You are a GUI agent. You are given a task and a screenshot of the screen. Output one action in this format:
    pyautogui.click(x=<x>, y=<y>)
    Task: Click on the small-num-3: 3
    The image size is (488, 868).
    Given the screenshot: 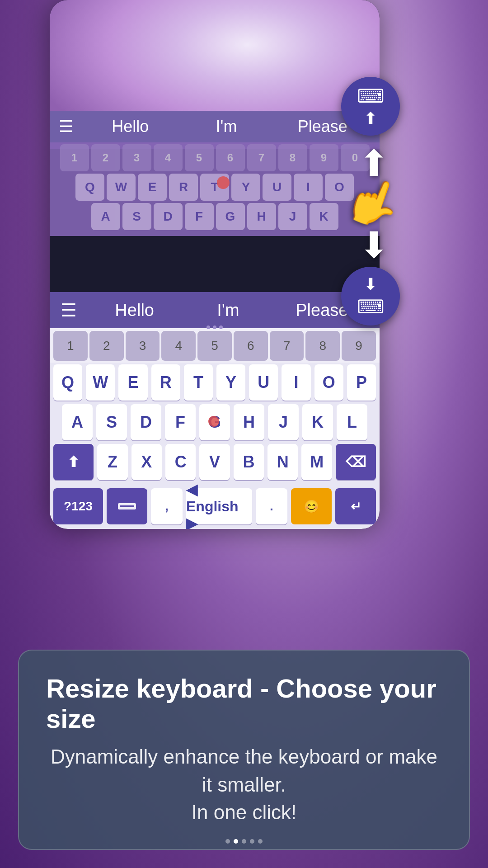 What is the action you would take?
    pyautogui.click(x=137, y=158)
    